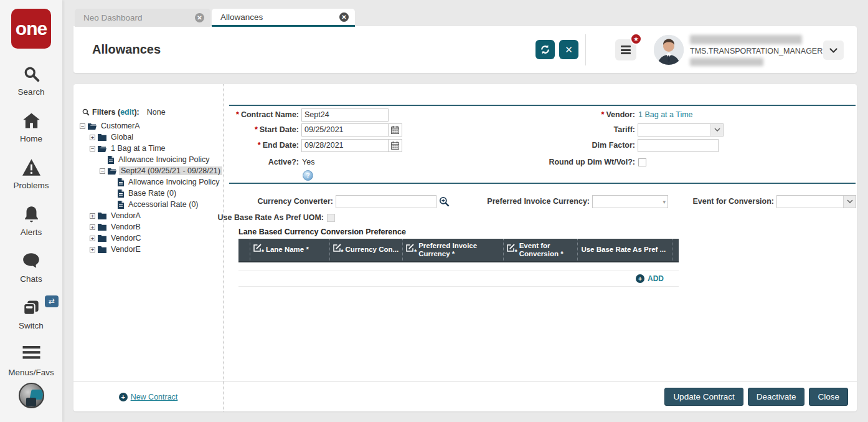 The image size is (868, 422). I want to click on lane-table-tail-cell, so click(675, 250).